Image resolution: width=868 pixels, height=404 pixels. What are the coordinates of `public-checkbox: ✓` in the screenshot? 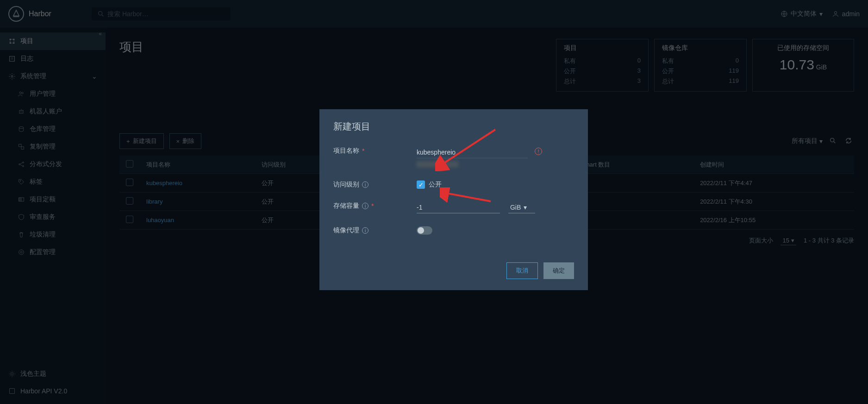 It's located at (421, 185).